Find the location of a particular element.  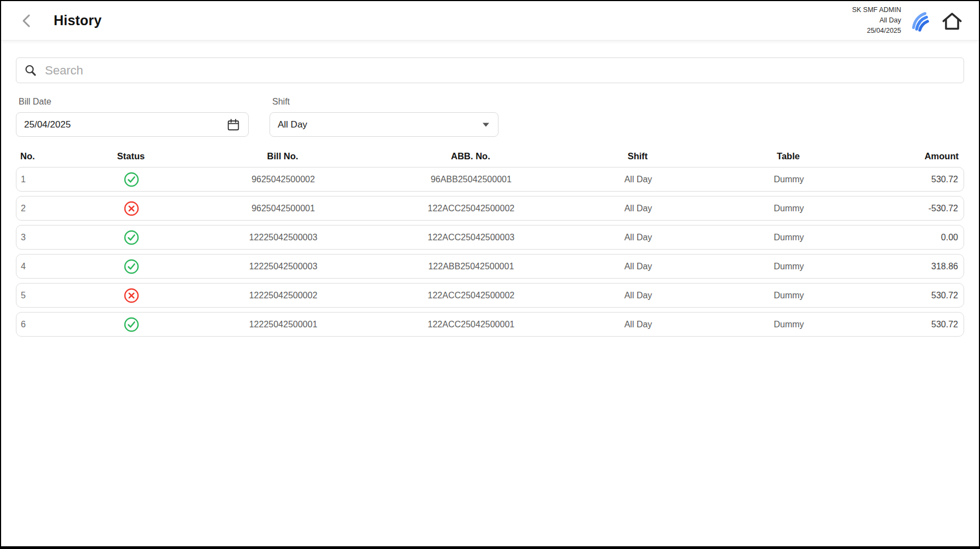

row-amount: -530.72 is located at coordinates (910, 209).